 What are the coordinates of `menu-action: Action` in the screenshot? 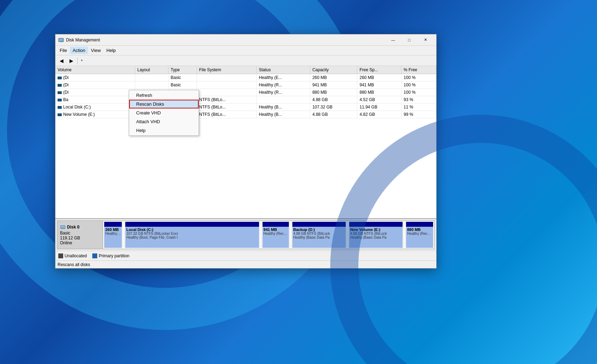 It's located at (79, 51).